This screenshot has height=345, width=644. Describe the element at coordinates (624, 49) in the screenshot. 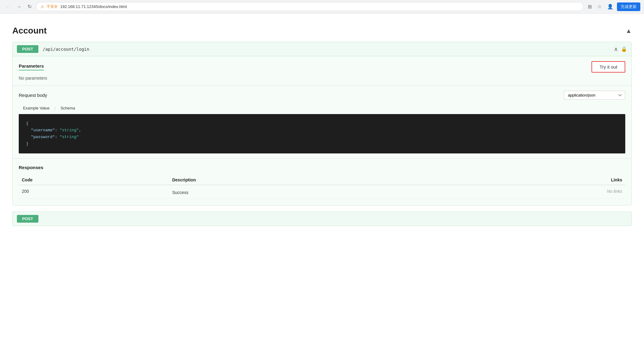

I see `lock-icon: 🔒` at that location.